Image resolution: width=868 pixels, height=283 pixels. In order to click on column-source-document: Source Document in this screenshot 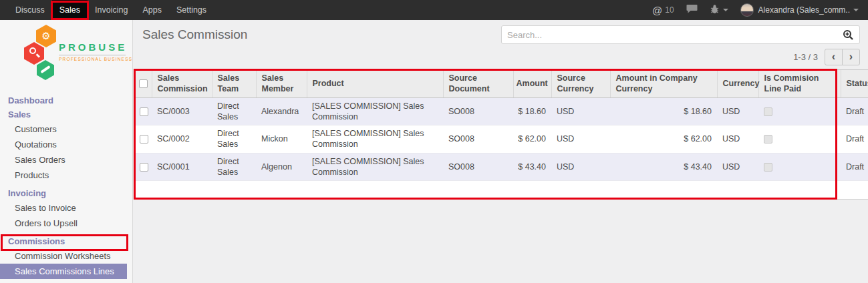, I will do `click(478, 84)`.